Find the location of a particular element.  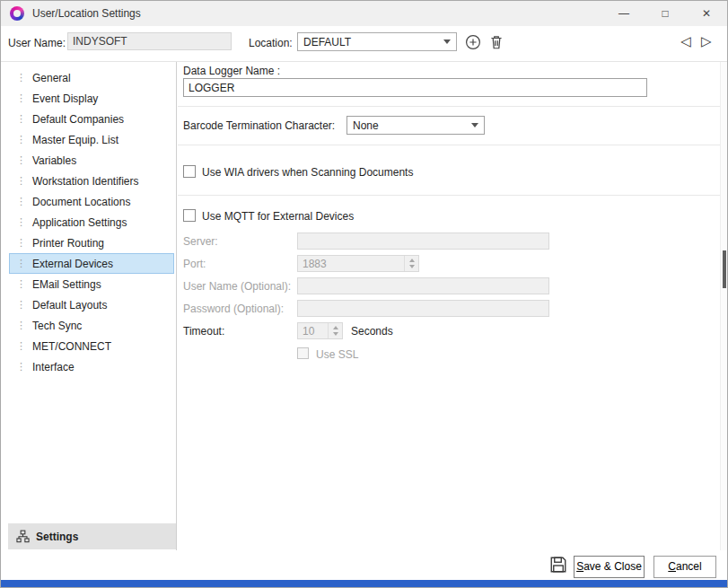

sidebar-item-printer-routing: ⋮Printer Routing is located at coordinates (92, 242).